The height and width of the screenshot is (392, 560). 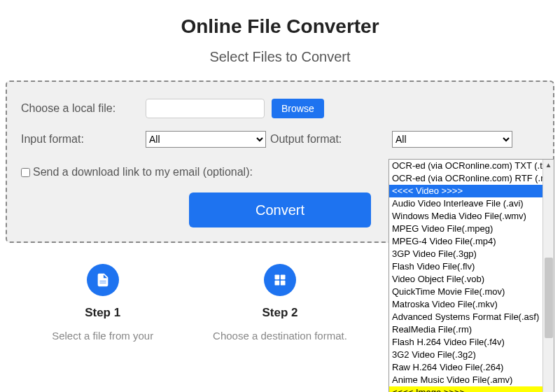 What do you see at coordinates (549, 165) in the screenshot?
I see `scroll-up-arrow: ▲` at bounding box center [549, 165].